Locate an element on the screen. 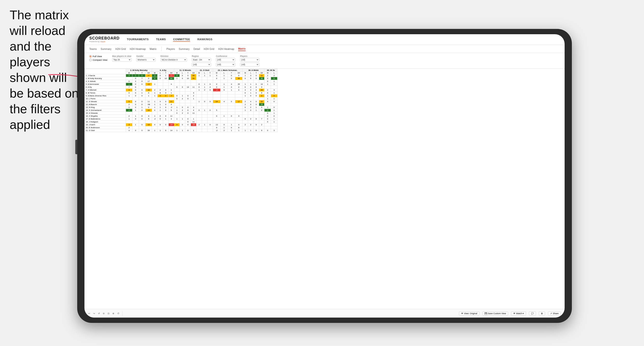  full-view-option: Full View is located at coordinates (98, 56).